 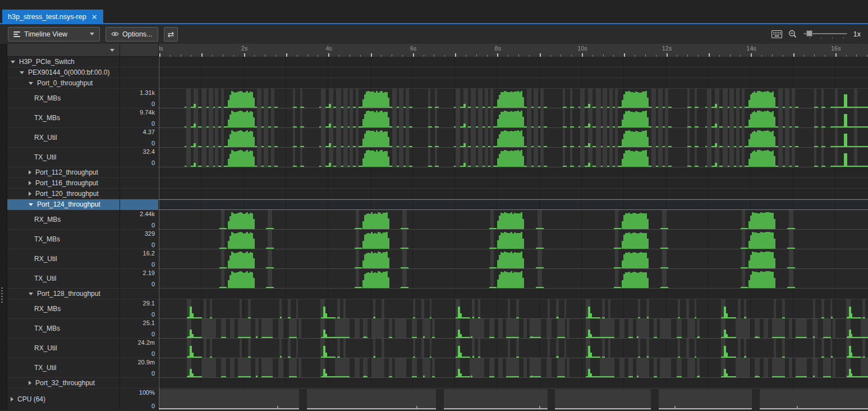 I want to click on tree-row-label: H3P_PCIe_Switch, so click(x=47, y=62).